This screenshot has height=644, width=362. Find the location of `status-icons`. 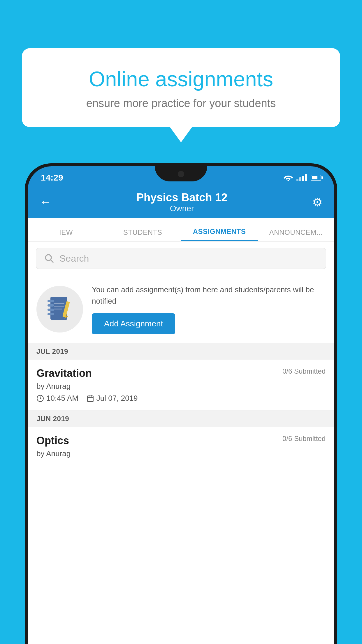

status-icons is located at coordinates (303, 178).